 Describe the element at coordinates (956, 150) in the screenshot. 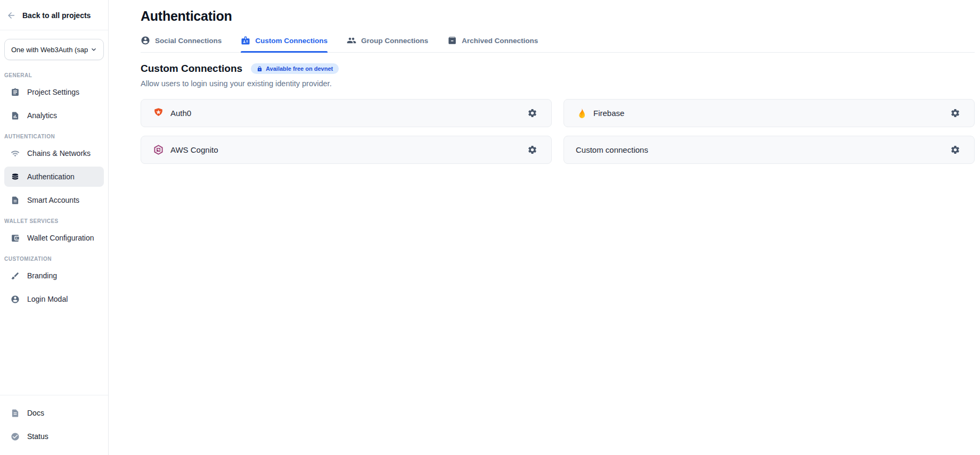

I see `custom-connections-settings-gear-icon` at that location.